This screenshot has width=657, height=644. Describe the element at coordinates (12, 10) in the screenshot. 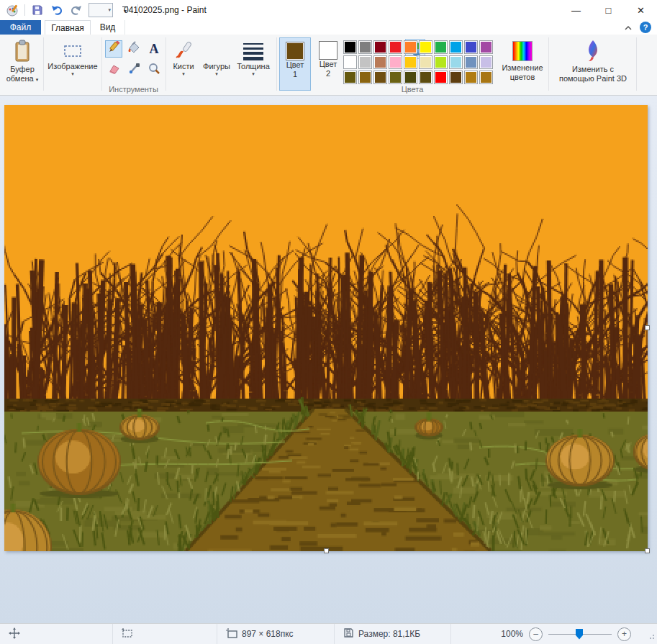

I see `paint-logo-icon` at that location.